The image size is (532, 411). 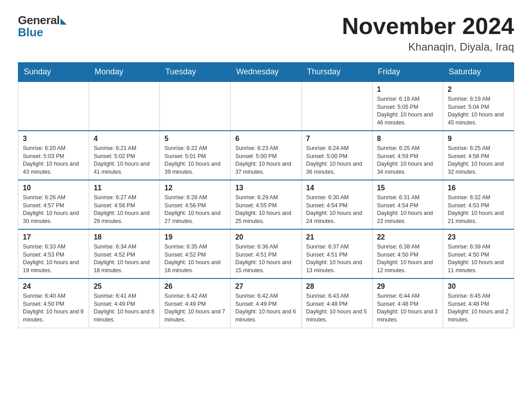 I want to click on calendar-cell: 20Sunrise: 6:36 AM Sunset: 4:51 PM Dayli…, so click(x=266, y=254).